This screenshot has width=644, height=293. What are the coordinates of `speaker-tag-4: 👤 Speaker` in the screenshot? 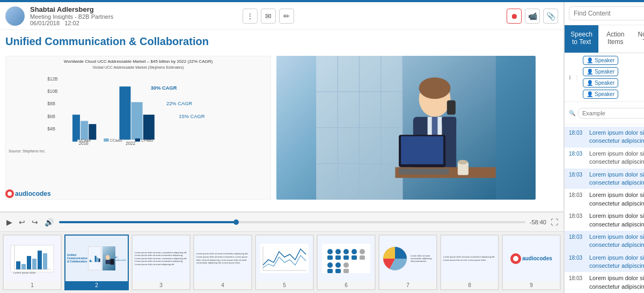 It's located at (601, 94).